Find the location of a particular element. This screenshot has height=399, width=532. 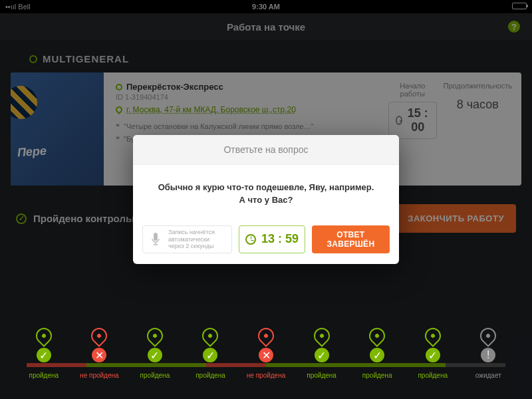

question-line-1: Обычно я курю что-то подешевле, Яву, нап… is located at coordinates (266, 188).